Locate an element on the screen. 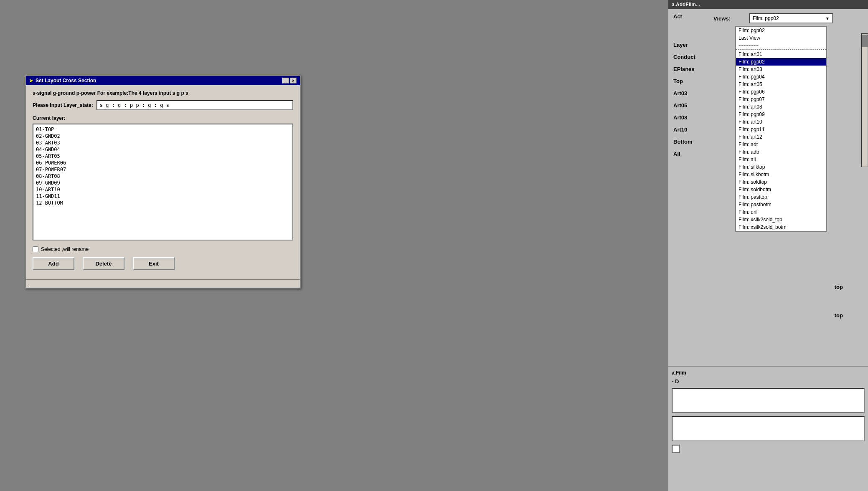 The height and width of the screenshot is (491, 868). list-item: 09-GND09 is located at coordinates (163, 183).